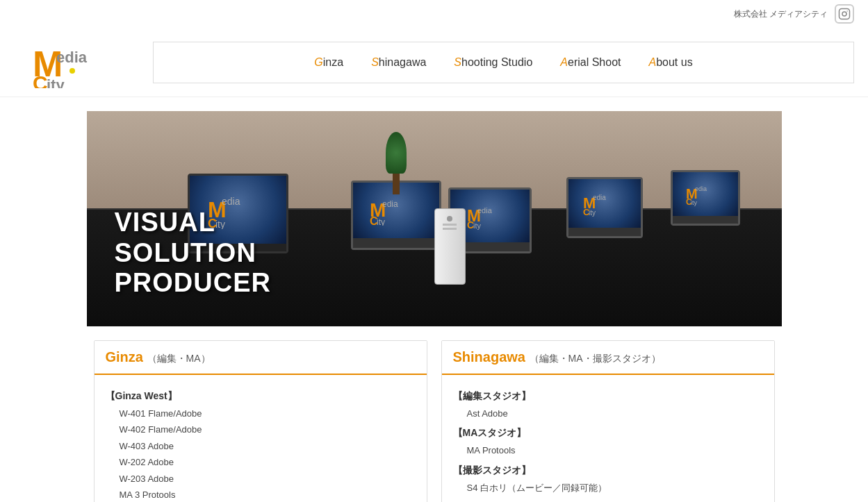 This screenshot has width=868, height=502. I want to click on ginza-item-5: W-203 Adobe, so click(261, 479).